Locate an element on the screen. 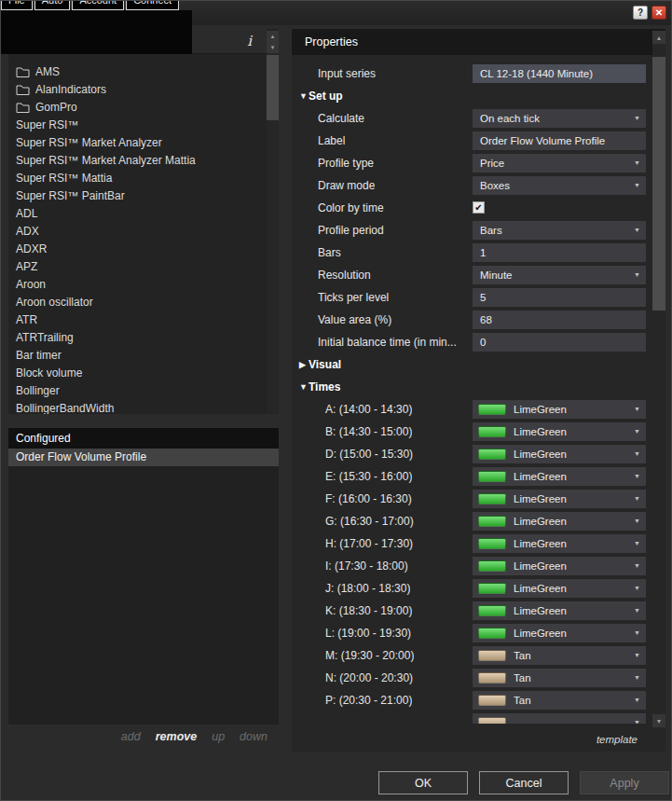 This screenshot has width=672, height=801. indicator-list-item: APZ is located at coordinates (138, 267).